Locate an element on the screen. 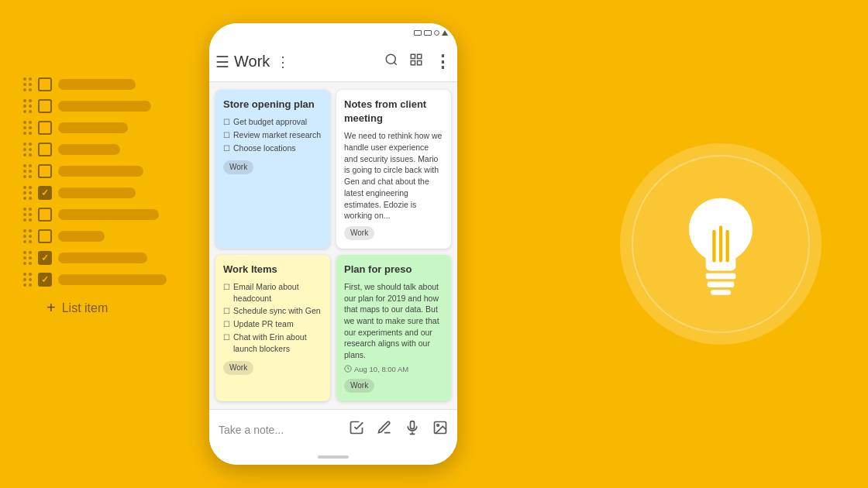  add-list-label: List item is located at coordinates (85, 308).